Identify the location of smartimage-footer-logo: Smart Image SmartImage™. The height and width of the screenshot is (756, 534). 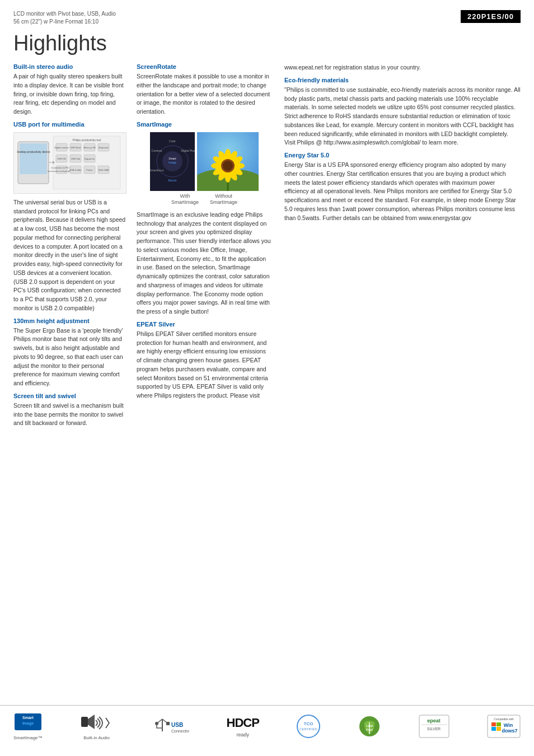
(28, 726).